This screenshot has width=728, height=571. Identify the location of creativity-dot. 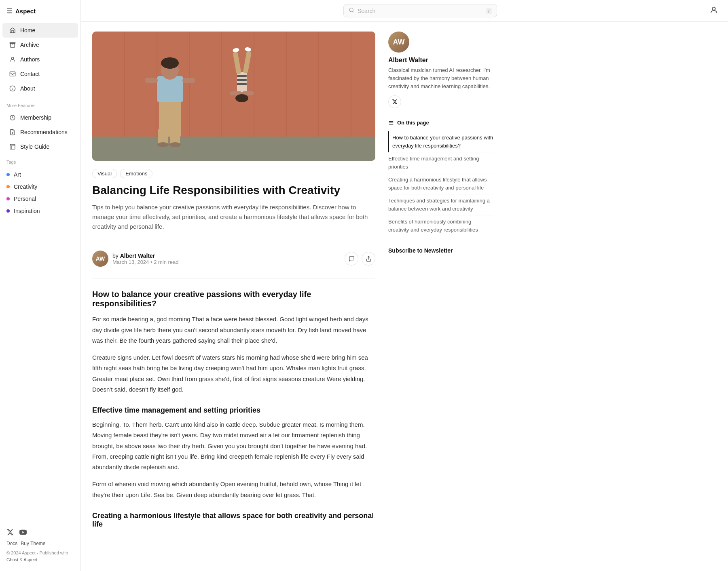
(8, 187).